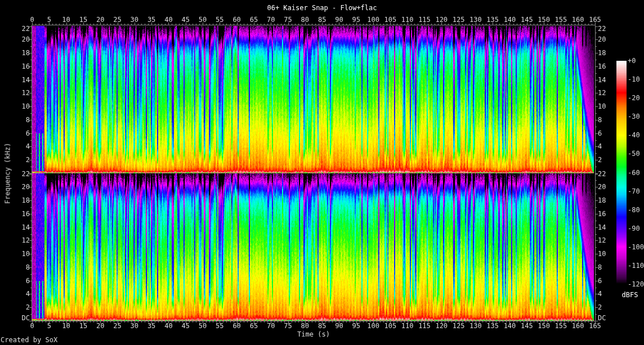 The width and height of the screenshot is (644, 345). Describe the element at coordinates (356, 326) in the screenshot. I see `x-tick-label-bottom: 95` at that location.